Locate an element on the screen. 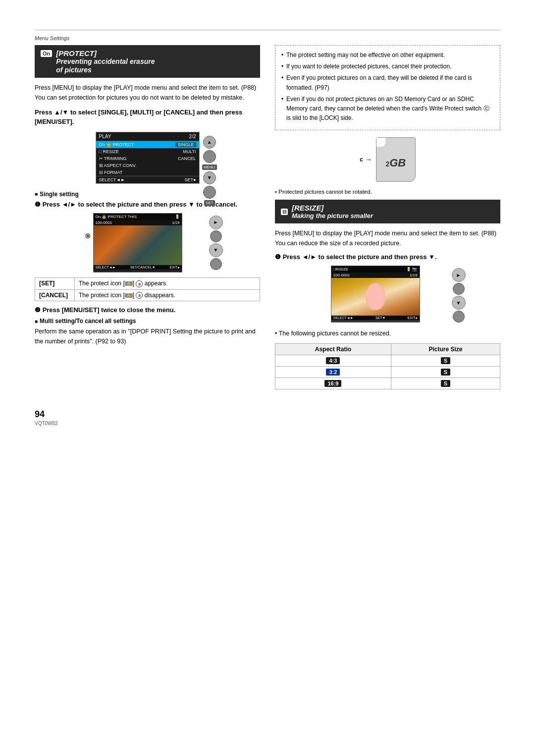 Image resolution: width=535 pixels, height=756 pixels. resize-folder: 100-0001 is located at coordinates (342, 275).